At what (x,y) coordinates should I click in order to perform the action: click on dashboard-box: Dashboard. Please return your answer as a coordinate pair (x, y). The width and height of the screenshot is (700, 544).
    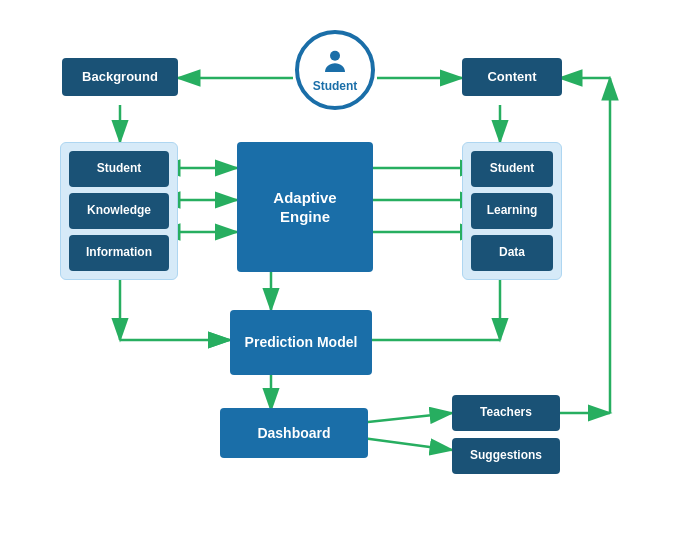
    Looking at the image, I should click on (294, 433).